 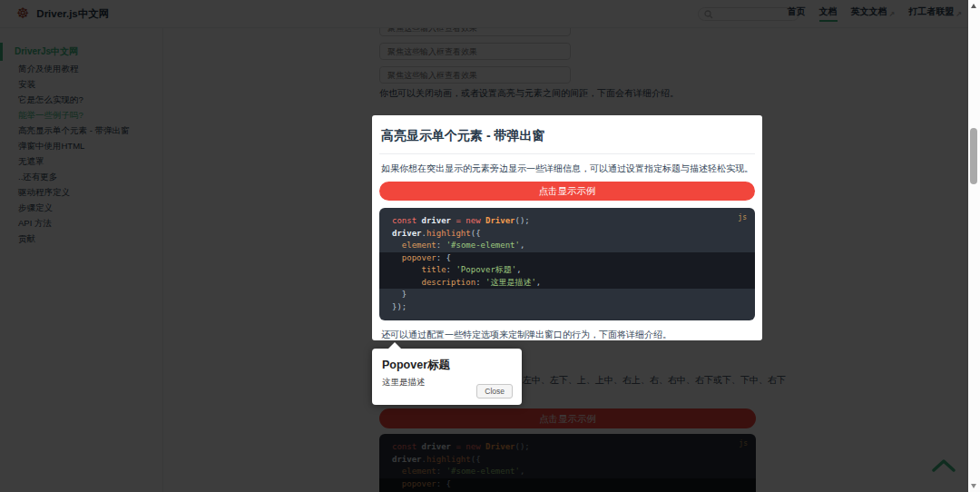 I want to click on code-line: driver.highlight({, so click(x=567, y=234).